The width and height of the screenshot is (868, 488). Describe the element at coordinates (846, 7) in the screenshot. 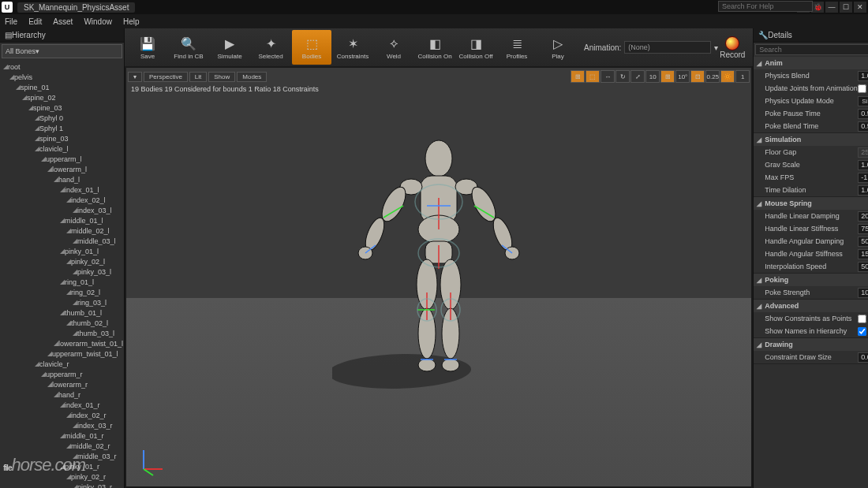

I see `maximize-button: ☐` at that location.